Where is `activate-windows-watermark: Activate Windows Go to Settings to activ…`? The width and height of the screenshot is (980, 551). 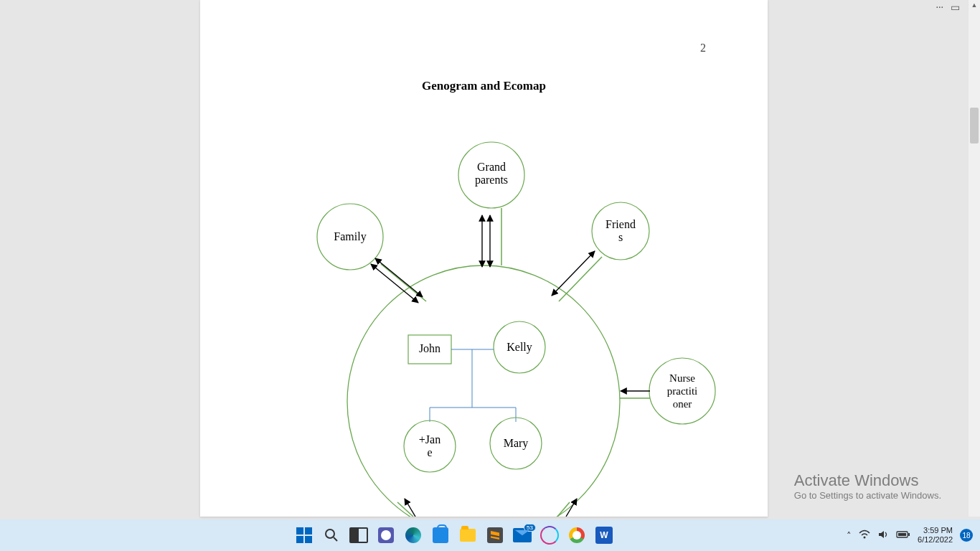 activate-windows-watermark: Activate Windows Go to Settings to activ… is located at coordinates (868, 486).